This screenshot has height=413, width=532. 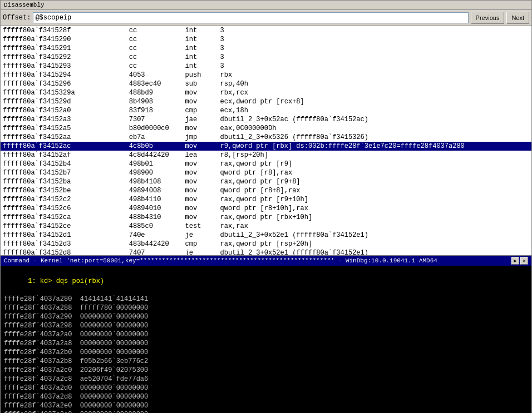 I want to click on table-row: fffff80a`f341528fccint3, so click(x=266, y=31).